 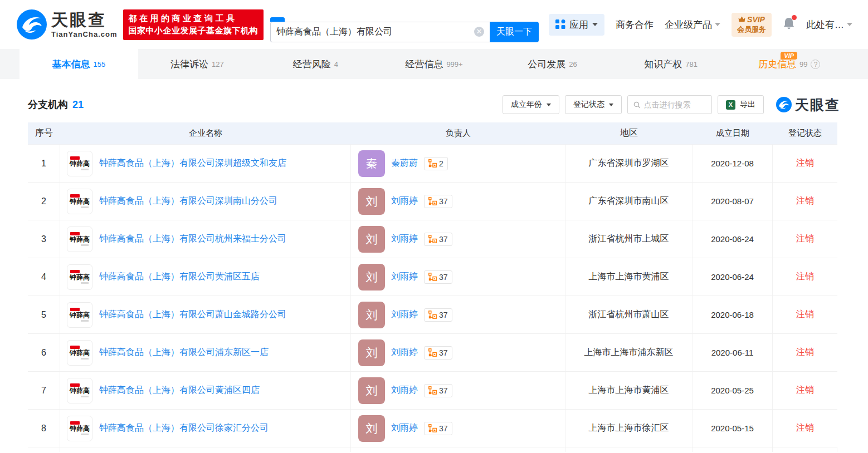 I want to click on nav-enterprise-label: 企业级产品, so click(x=689, y=24).